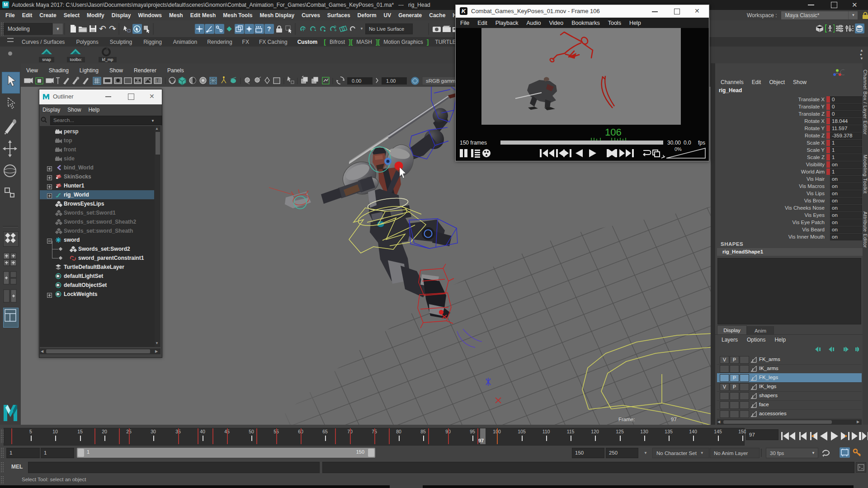  What do you see at coordinates (442, 81) in the screenshot?
I see `svg-text: sRGB gamma` at bounding box center [442, 81].